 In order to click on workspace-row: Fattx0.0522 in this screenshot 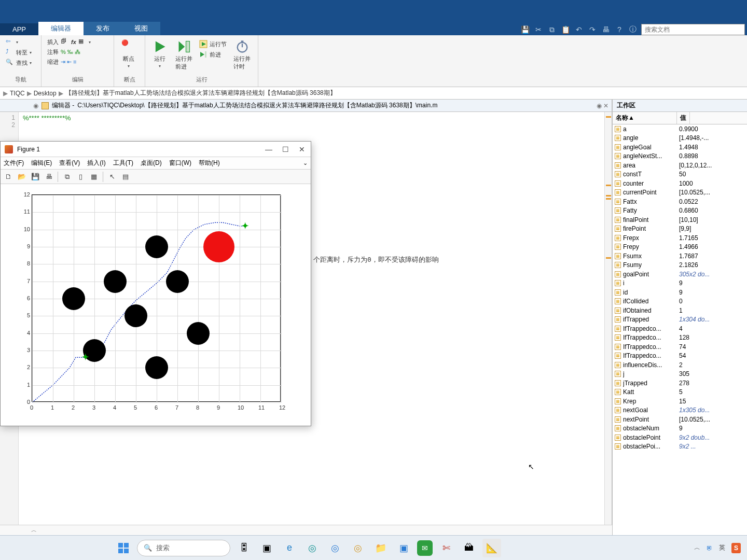, I will do `click(680, 202)`.